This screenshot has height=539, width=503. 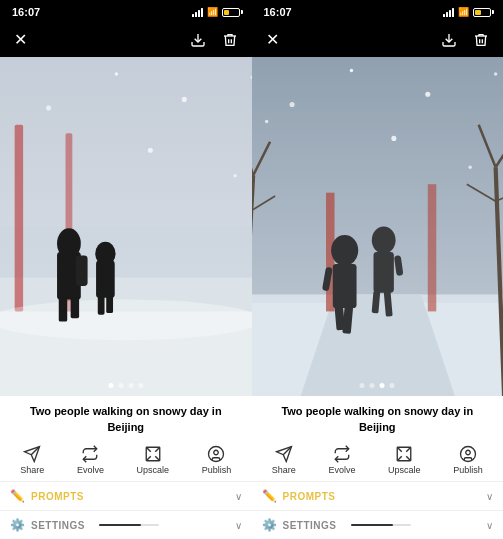 What do you see at coordinates (464, 12) in the screenshot?
I see `wifi-icon-right: 📶` at bounding box center [464, 12].